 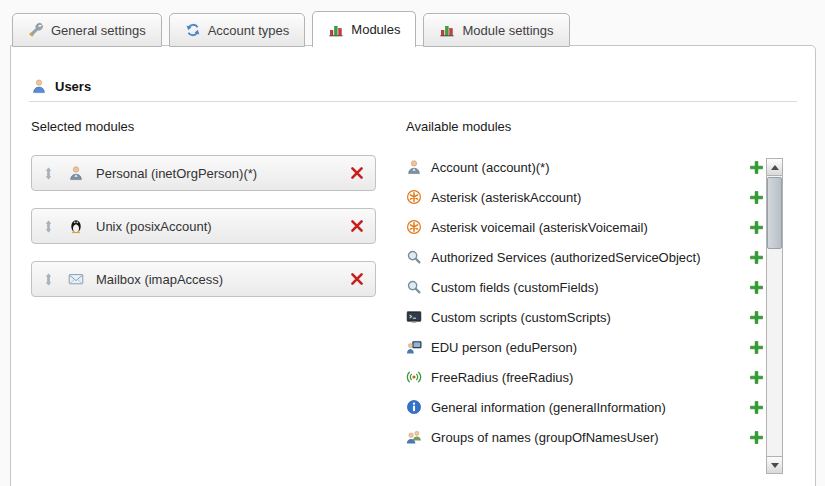 I want to click on module-label: Authorized Services (authorizedServiceOb…, so click(x=566, y=258).